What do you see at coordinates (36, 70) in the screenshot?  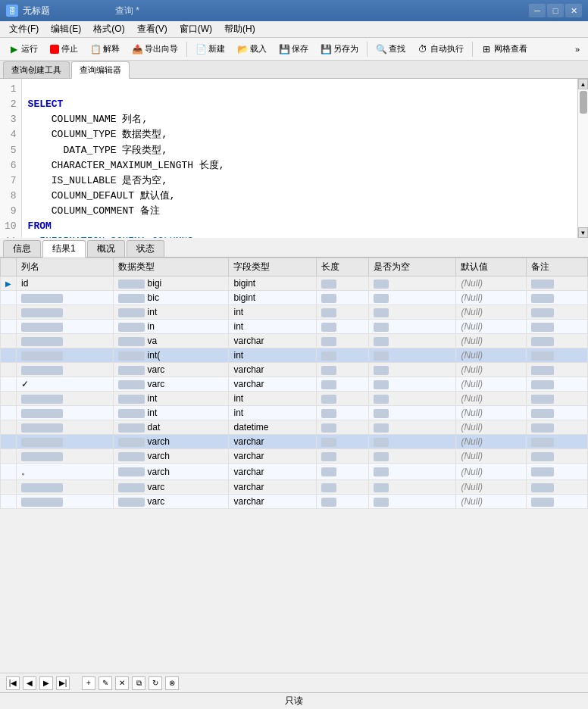 I see `tab-query-create: 查询创建工具` at bounding box center [36, 70].